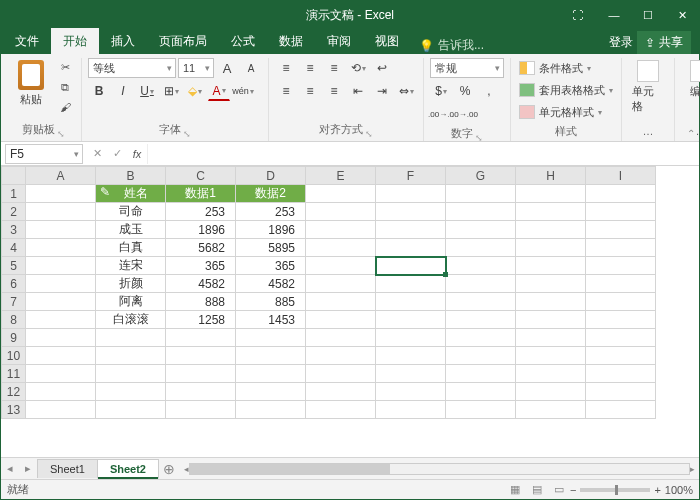  What do you see at coordinates (465, 114) in the screenshot?
I see `decrease-decimal-button: .0→.00` at bounding box center [465, 114].